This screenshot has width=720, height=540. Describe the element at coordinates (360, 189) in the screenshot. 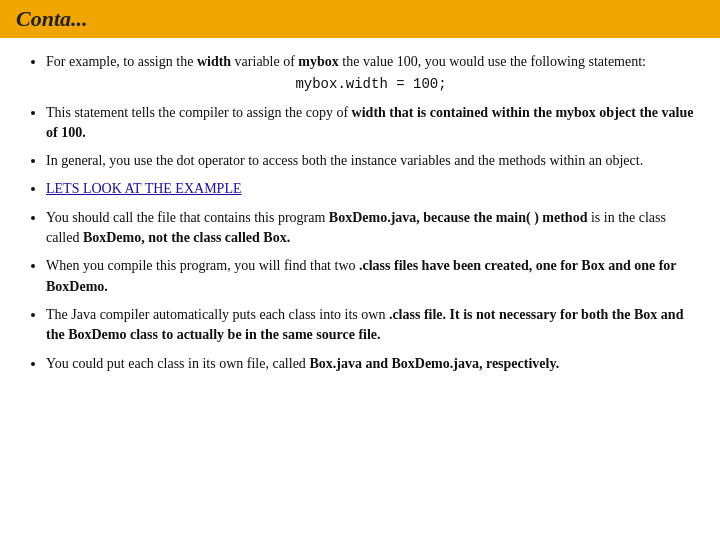

I see `example-link-list: LETS LOOK AT THE EXAMPLE` at that location.